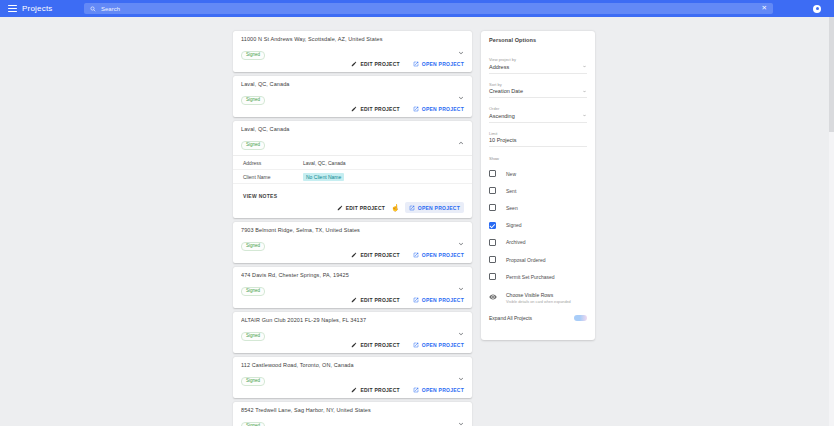 This screenshot has width=834, height=426. What do you see at coordinates (253, 146) in the screenshot?
I see `status-badge: Signed` at bounding box center [253, 146].